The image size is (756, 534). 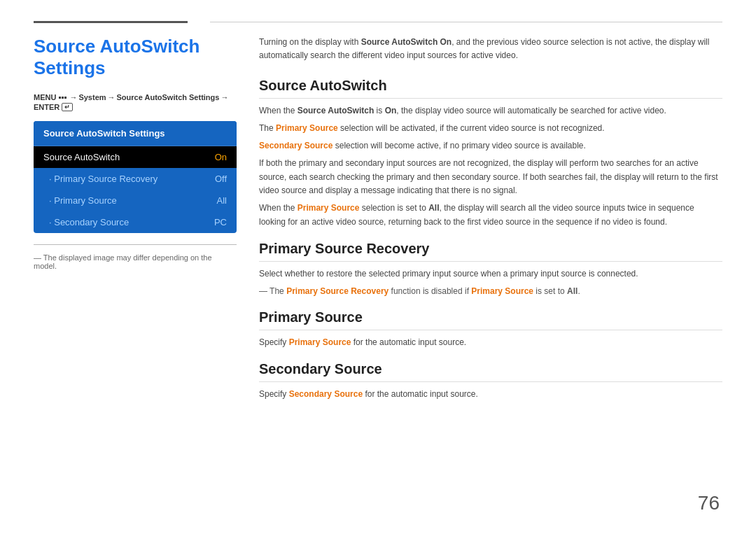 What do you see at coordinates (168, 97) in the screenshot?
I see `highlight-label: Source AutoSwitch Settings` at bounding box center [168, 97].